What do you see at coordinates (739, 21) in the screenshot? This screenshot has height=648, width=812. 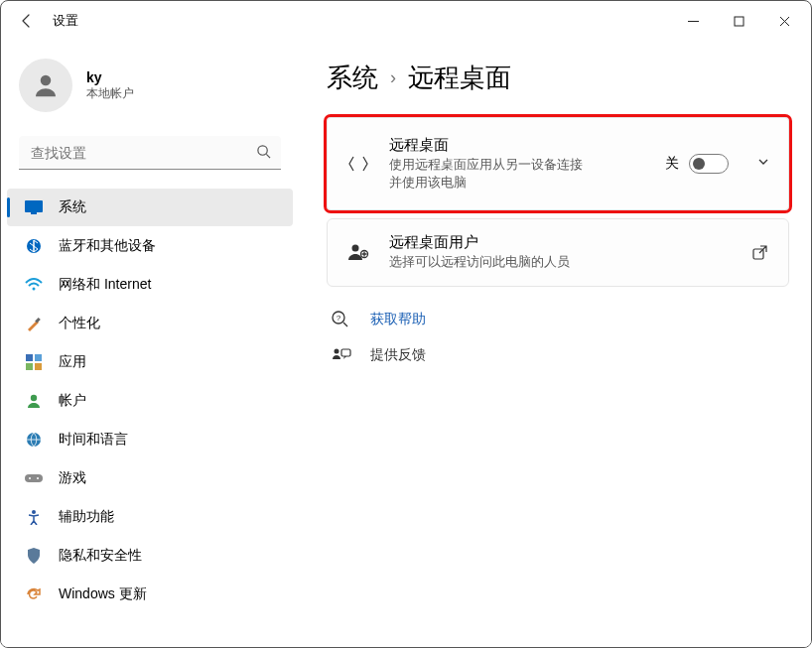 I see `window-controls` at bounding box center [739, 21].